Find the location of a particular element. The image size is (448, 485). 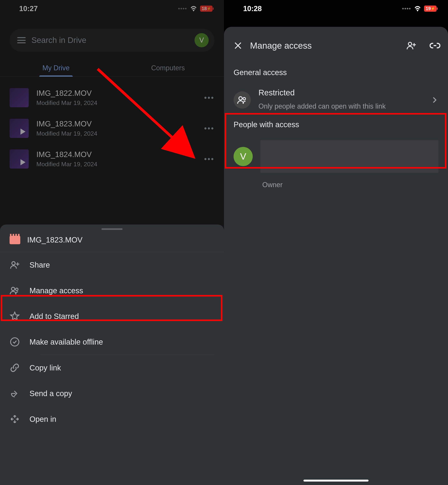

user-role: Owner is located at coordinates (336, 185).